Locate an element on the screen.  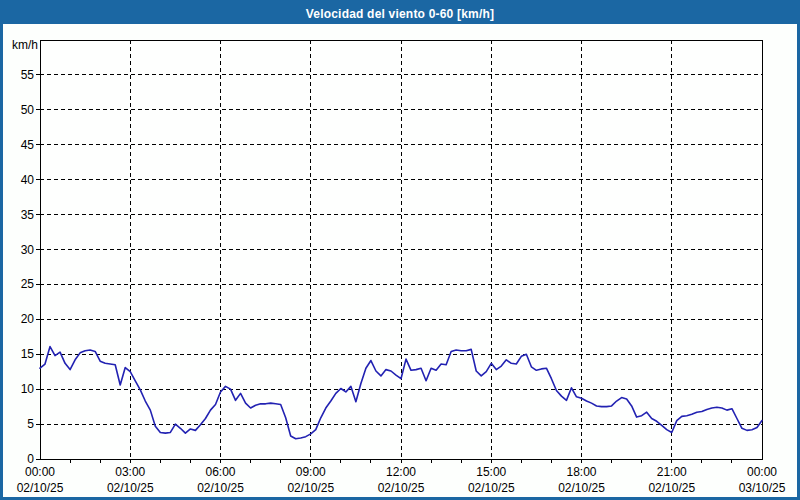
chart-title: Velocidad del viento 0-60 [km/h] is located at coordinates (400, 14).